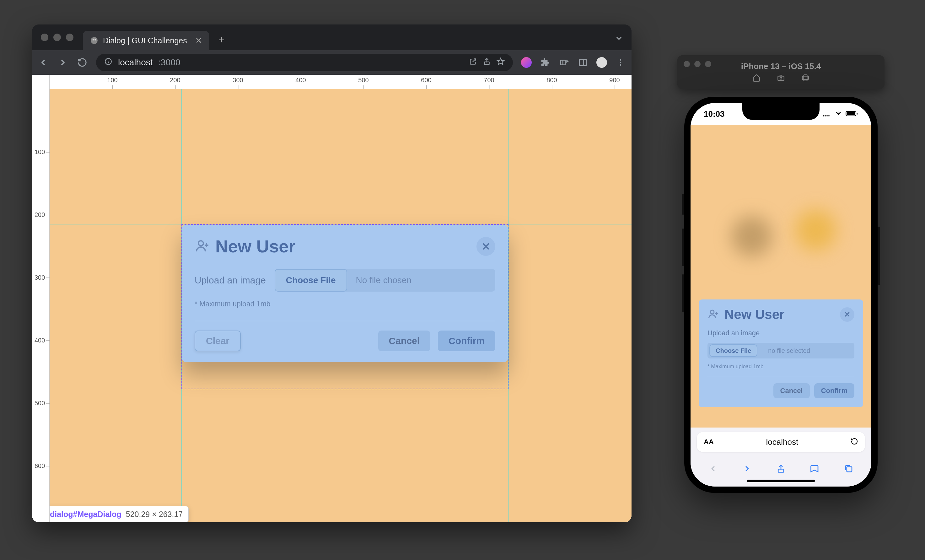 This screenshot has height=560, width=925. I want to click on guide-vertical, so click(508, 306).